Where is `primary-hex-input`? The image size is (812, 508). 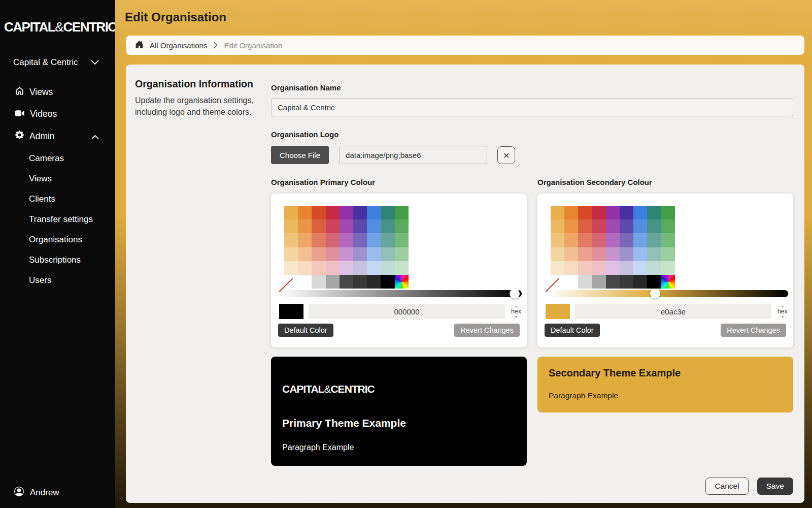
primary-hex-input is located at coordinates (407, 311).